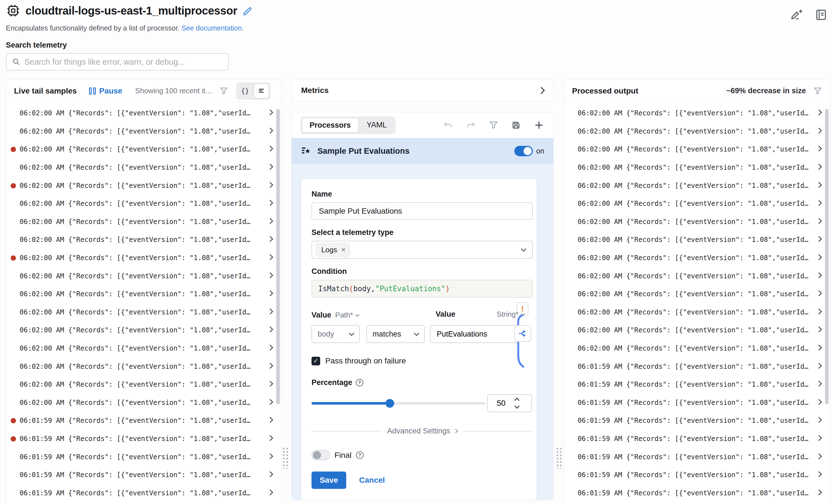 The height and width of the screenshot is (504, 832). Describe the element at coordinates (336, 334) in the screenshot. I see `field-select: body` at that location.